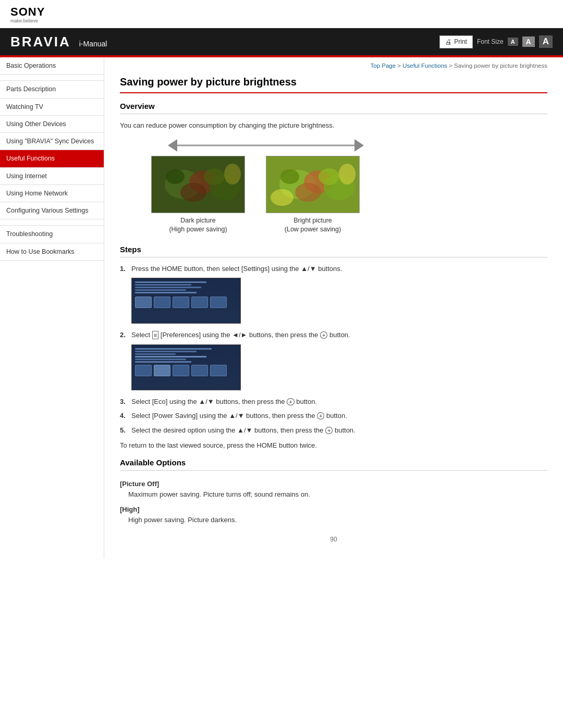 This screenshot has height=728, width=563. Describe the element at coordinates (313, 195) in the screenshot. I see `bright-picture-block: Bright picture (Low power saving)` at that location.